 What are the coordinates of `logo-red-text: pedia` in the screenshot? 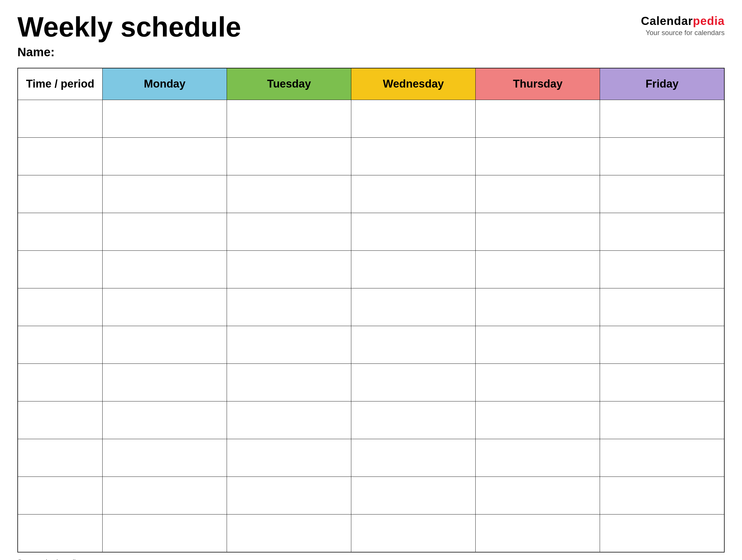 It's located at (709, 21).